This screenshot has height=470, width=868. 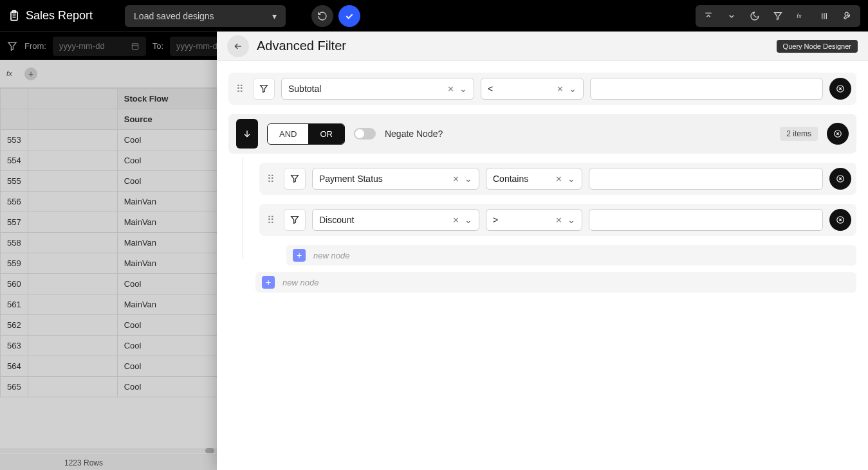 What do you see at coordinates (14, 181) in the screenshot?
I see `row-number: 555` at bounding box center [14, 181].